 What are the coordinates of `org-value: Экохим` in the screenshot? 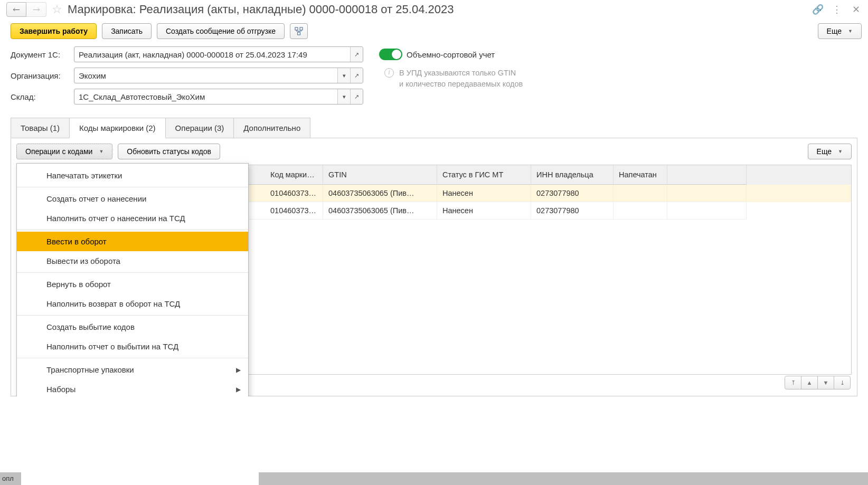 It's located at (206, 75).